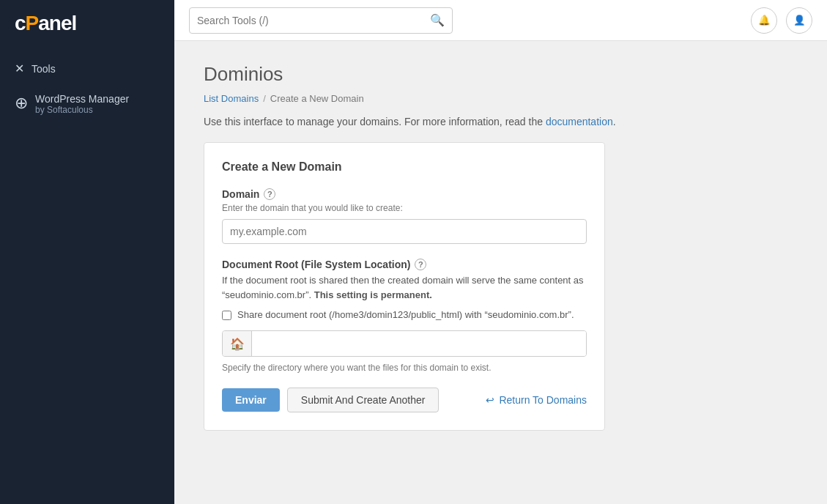 The width and height of the screenshot is (827, 504). What do you see at coordinates (363, 400) in the screenshot?
I see `submit-create-another-button: Submit And Create Another` at bounding box center [363, 400].